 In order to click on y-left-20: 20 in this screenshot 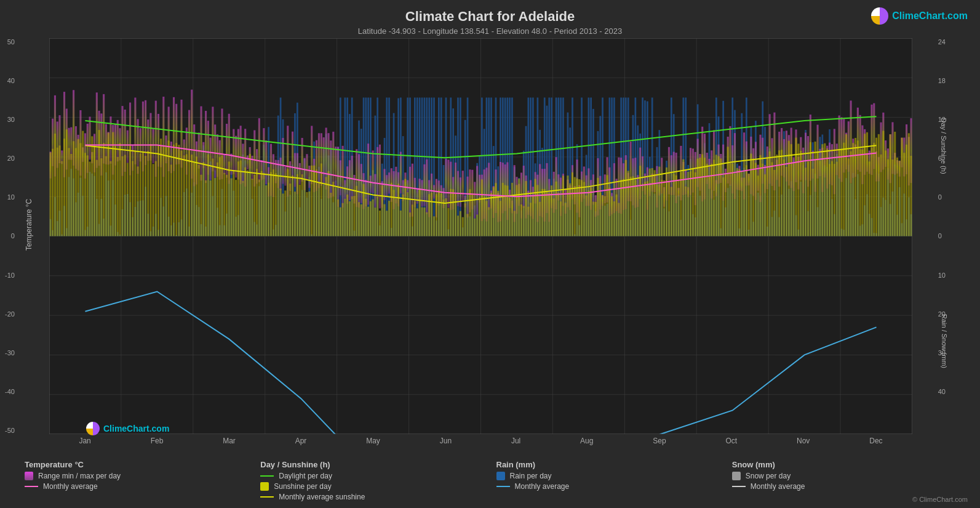, I will do `click(12, 158)`.